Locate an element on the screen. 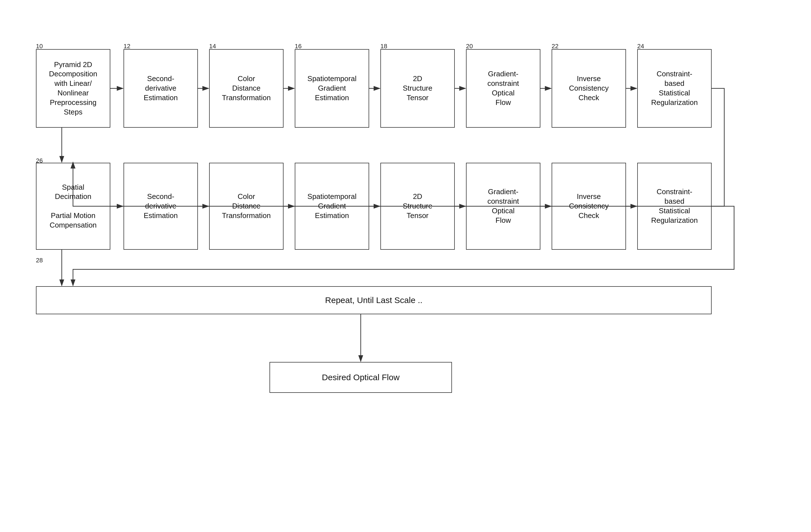 This screenshot has width=811, height=532. box-structure-1: 2DStructureTensor is located at coordinates (418, 89).